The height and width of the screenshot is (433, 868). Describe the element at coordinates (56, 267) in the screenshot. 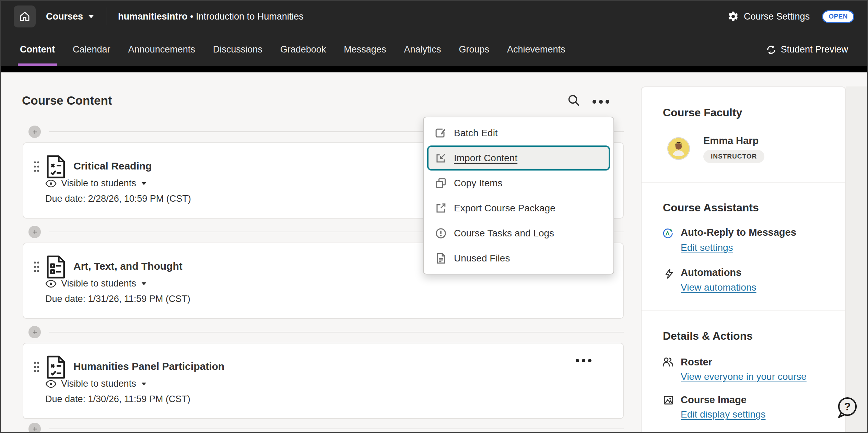

I see `document-icon` at that location.